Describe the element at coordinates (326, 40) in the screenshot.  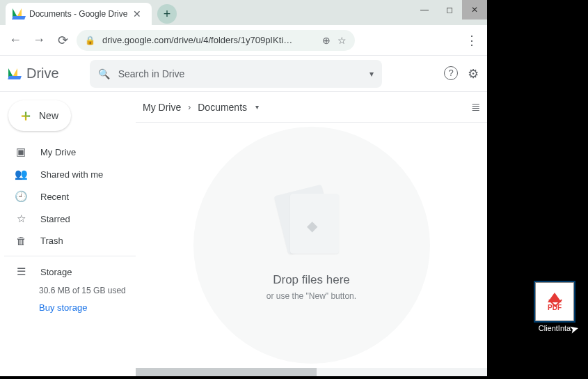
I see `zoom-icon: ⊕` at that location.